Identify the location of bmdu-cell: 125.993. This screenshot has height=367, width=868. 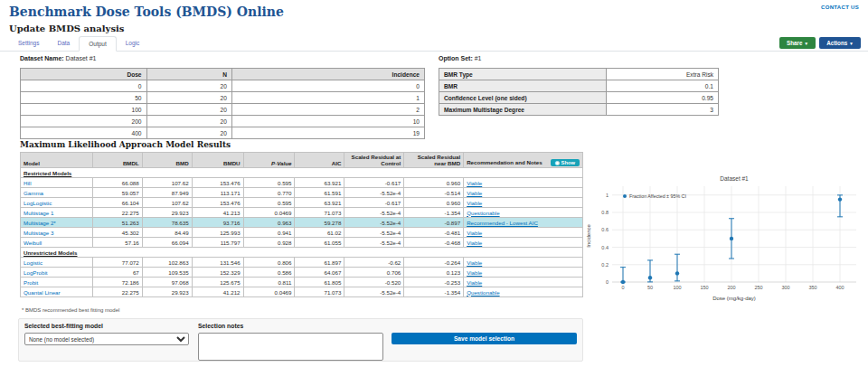
(217, 233).